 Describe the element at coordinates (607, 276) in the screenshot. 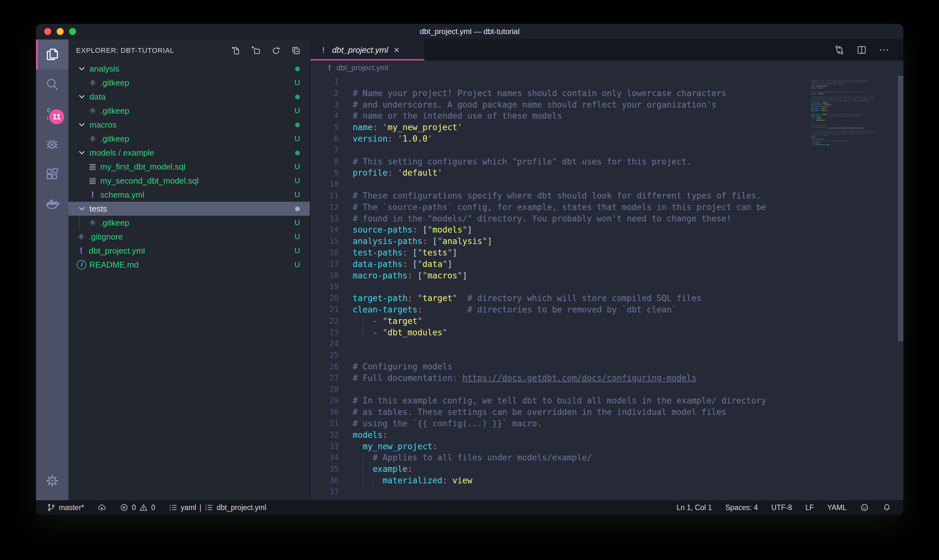

I see `code-line-18: 18macro-paths: ["macros"]` at that location.